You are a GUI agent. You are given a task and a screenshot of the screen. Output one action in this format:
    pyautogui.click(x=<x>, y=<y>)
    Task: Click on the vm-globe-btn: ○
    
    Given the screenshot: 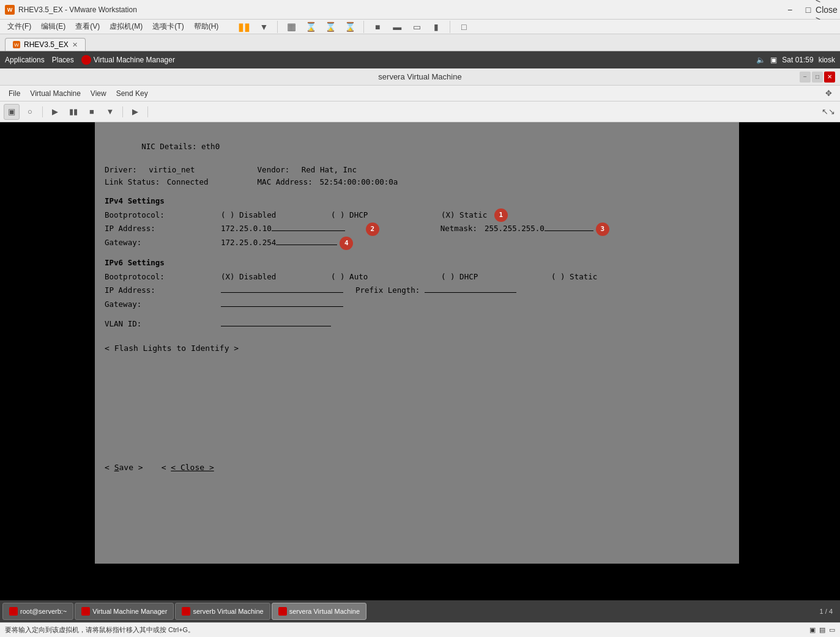 What is the action you would take?
    pyautogui.click(x=30, y=112)
    